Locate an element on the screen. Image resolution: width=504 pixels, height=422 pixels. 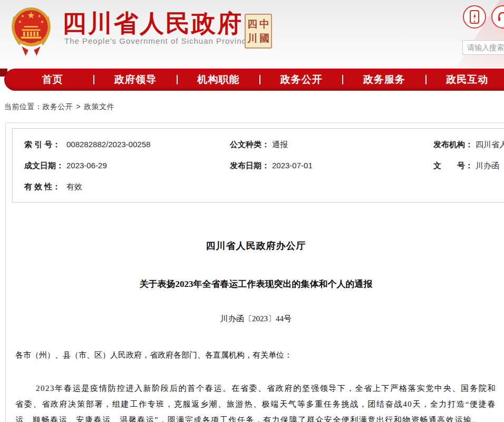
issuing-office-title: 四川省人民政府办公厅 is located at coordinates (256, 246).